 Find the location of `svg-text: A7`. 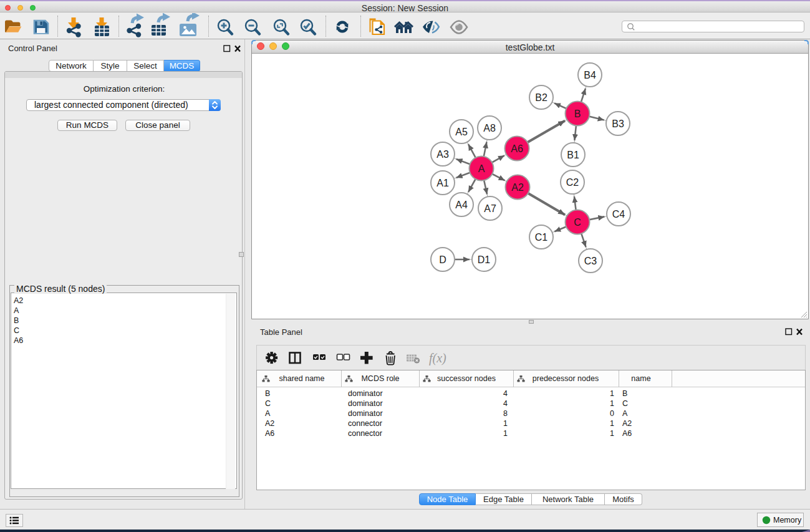

svg-text: A7 is located at coordinates (490, 208).